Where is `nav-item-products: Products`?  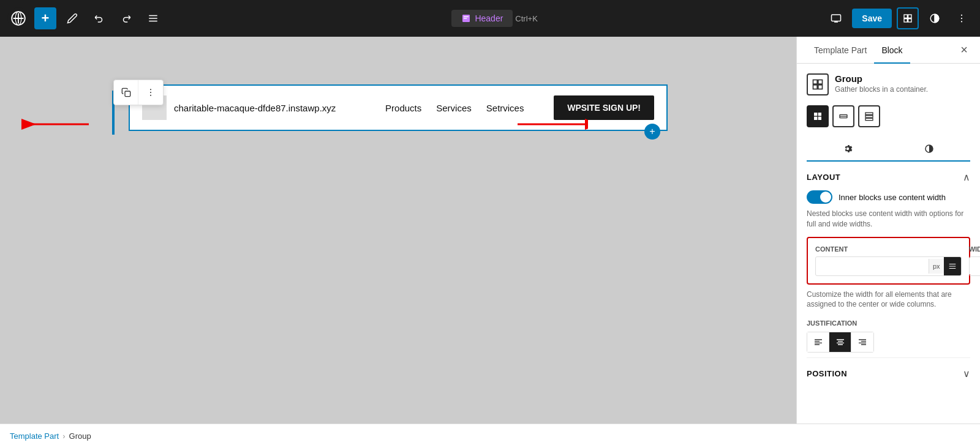
nav-item-products: Products is located at coordinates (403, 108).